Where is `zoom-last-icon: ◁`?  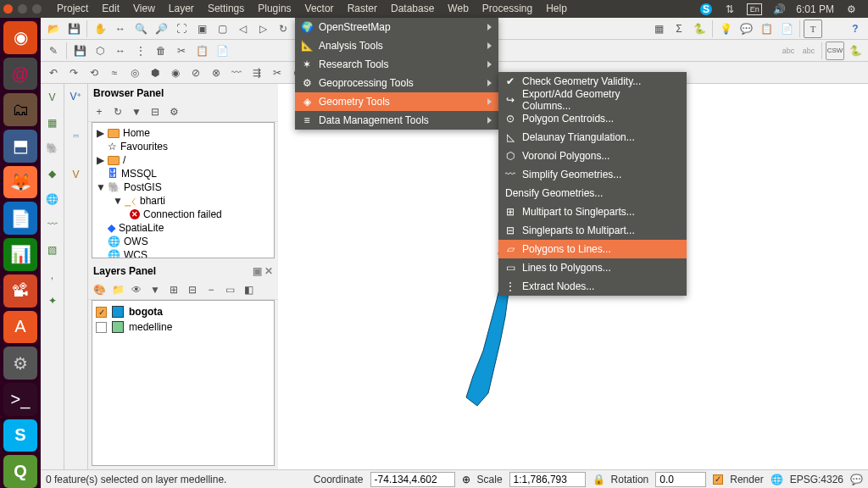 zoom-last-icon: ◁ is located at coordinates (242, 29).